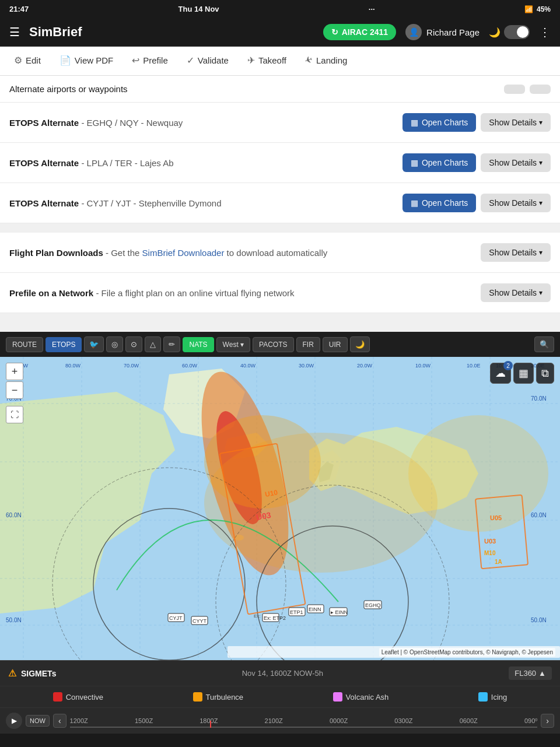 The image size is (560, 747). What do you see at coordinates (200, 621) in the screenshot?
I see `svg-text: CYYT` at bounding box center [200, 621].